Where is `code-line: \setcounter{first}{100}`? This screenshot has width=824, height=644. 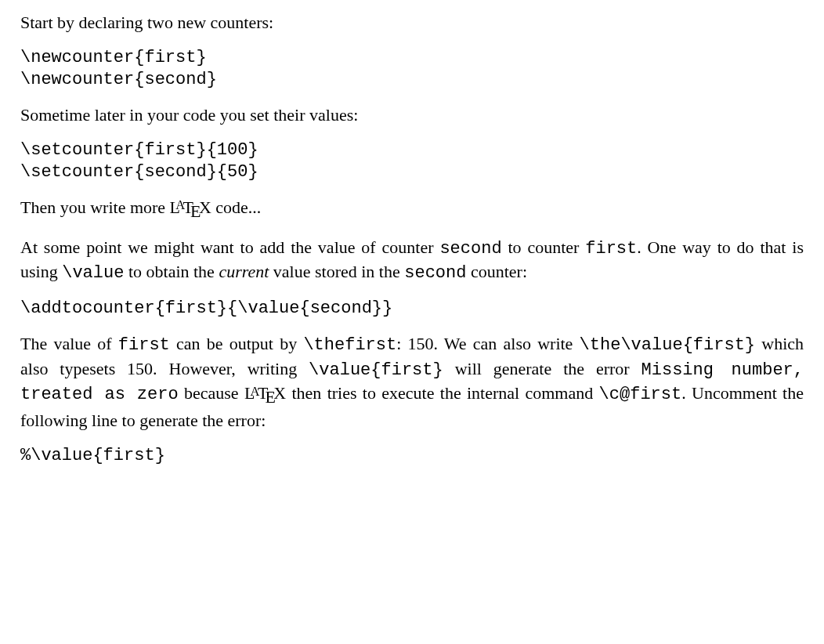
code-line: \setcounter{first}{100} is located at coordinates (139, 150).